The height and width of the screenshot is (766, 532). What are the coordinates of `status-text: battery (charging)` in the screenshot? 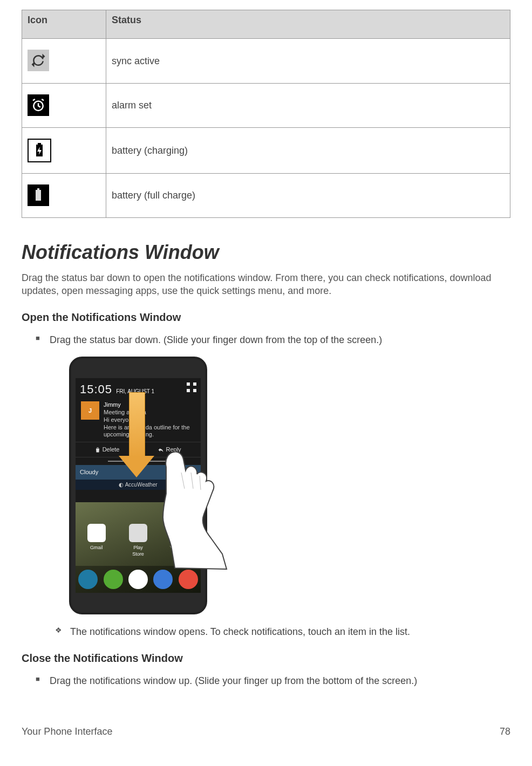 It's located at (309, 150).